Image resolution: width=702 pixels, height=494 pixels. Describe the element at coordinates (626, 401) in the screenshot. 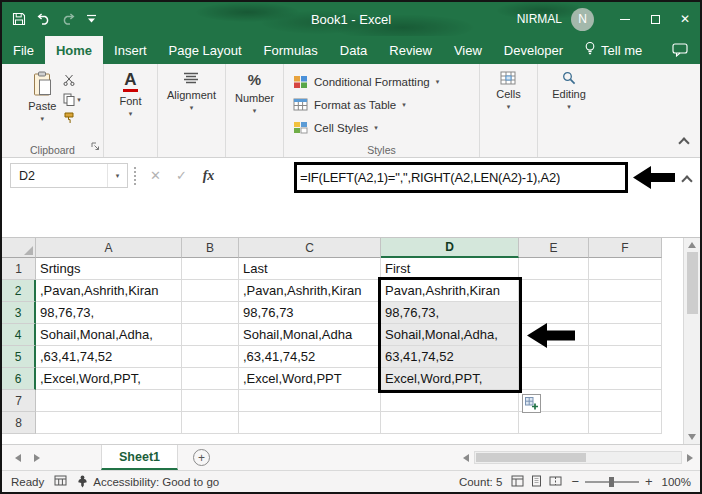

I see `cell-F7` at that location.